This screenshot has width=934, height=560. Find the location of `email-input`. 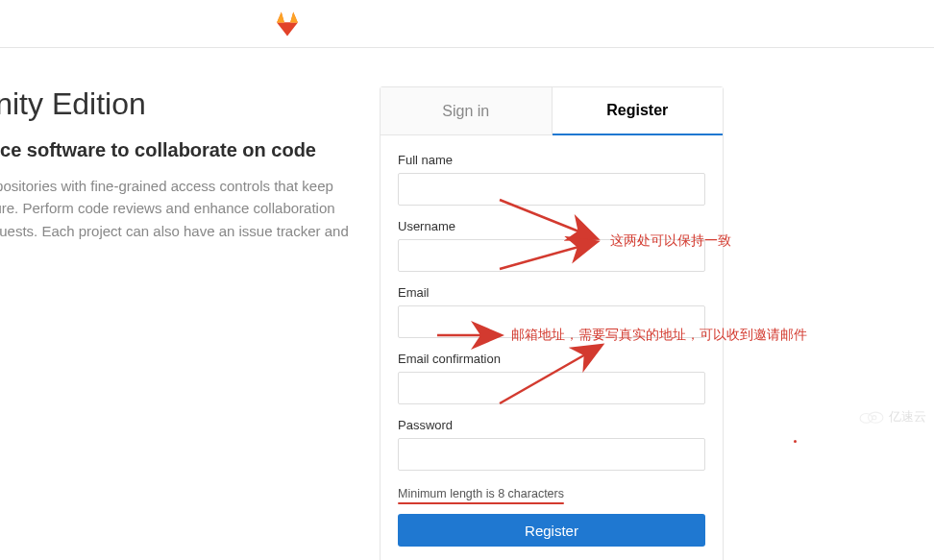

email-input is located at coordinates (552, 322).